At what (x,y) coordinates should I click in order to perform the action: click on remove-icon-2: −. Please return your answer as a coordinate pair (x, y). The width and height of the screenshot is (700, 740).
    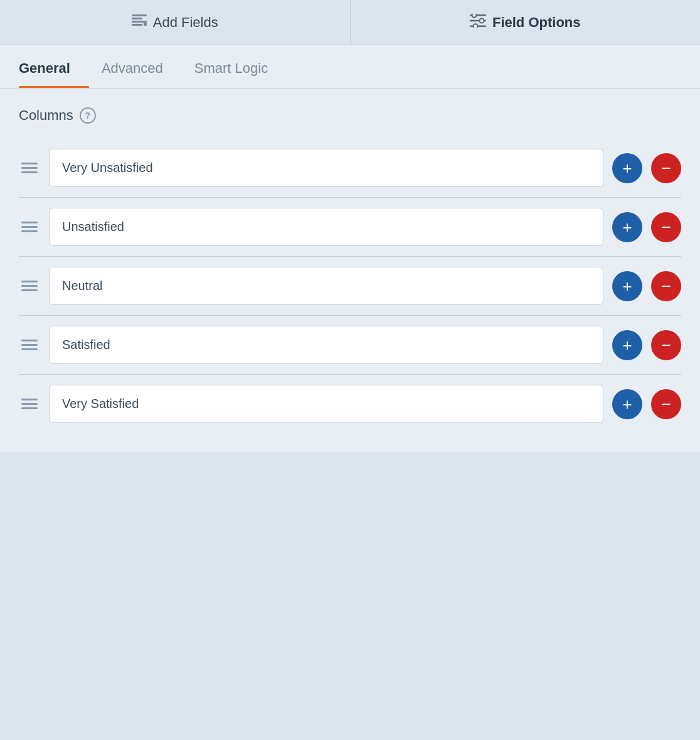
    Looking at the image, I should click on (666, 227).